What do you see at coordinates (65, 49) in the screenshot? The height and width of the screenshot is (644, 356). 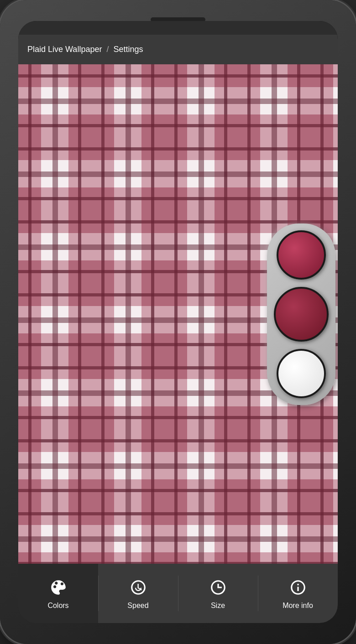 I see `app-title: Plaid Live Wallpaper` at bounding box center [65, 49].